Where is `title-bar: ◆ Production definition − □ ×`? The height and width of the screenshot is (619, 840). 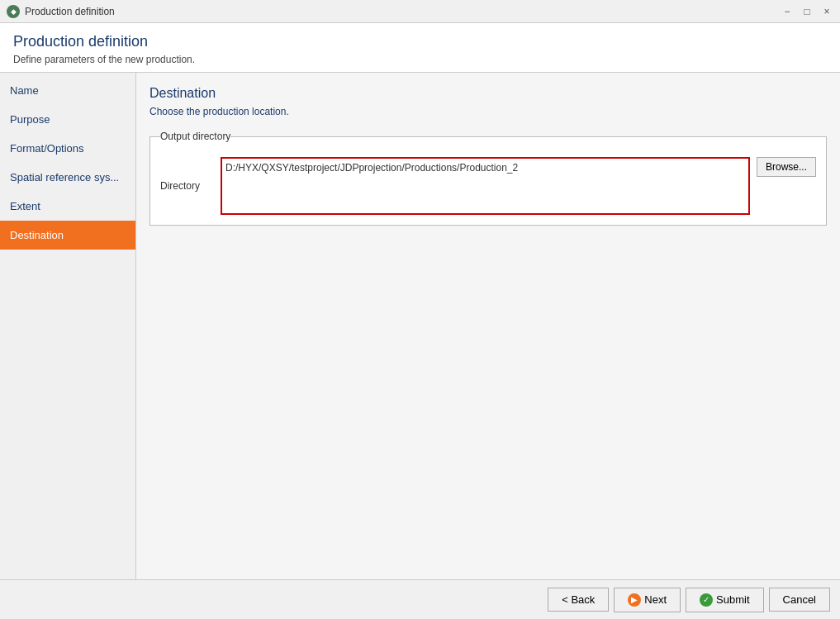
title-bar: ◆ Production definition − □ × is located at coordinates (420, 12).